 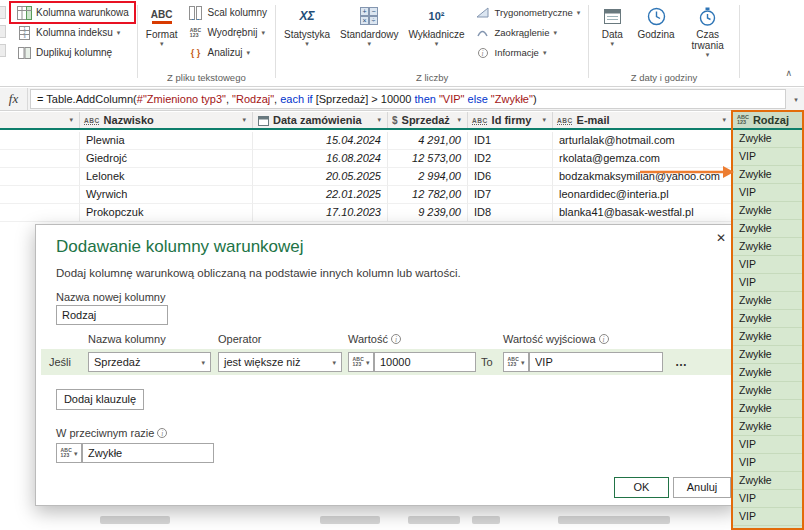 I want to click on cell-clipped, so click(x=40, y=177).